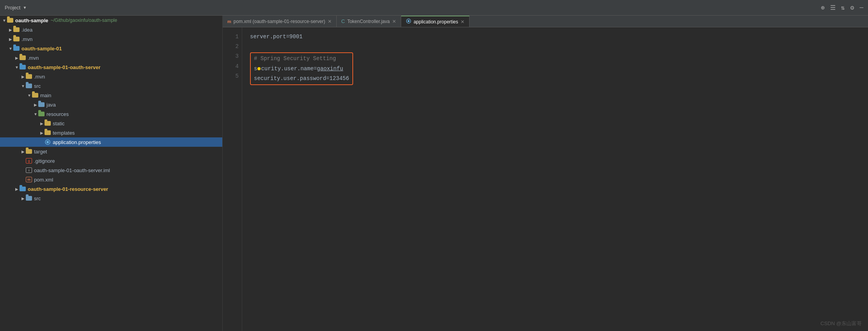 The height and width of the screenshot is (331, 868). Describe the element at coordinates (287, 69) in the screenshot. I see `code-key-name2: curity.user.name` at that location.